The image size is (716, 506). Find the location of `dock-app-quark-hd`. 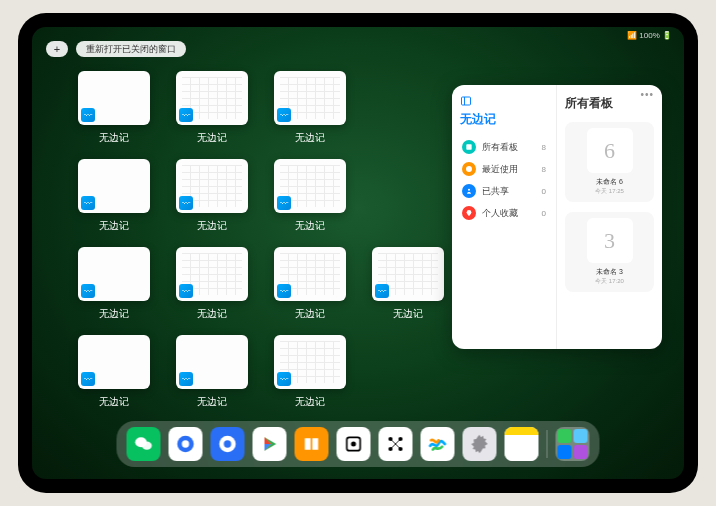

dock-app-quark-hd is located at coordinates (186, 444).